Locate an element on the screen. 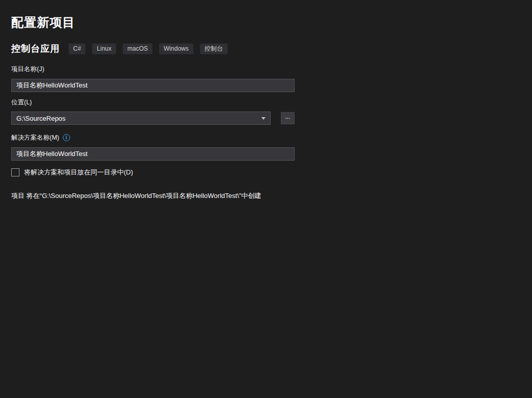 This screenshot has width=532, height=398. info-icon: i is located at coordinates (66, 138).